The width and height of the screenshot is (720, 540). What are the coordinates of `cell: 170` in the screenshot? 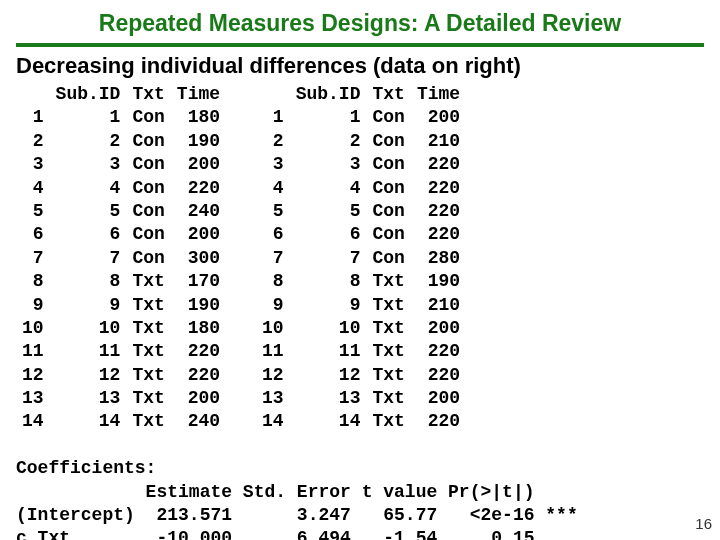 It's located at (198, 282).